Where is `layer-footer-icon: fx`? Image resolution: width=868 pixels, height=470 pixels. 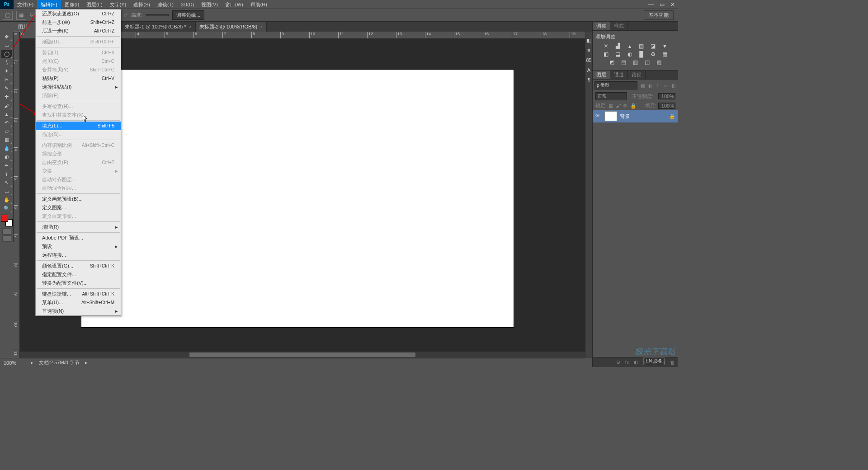
layer-footer-icon: fx is located at coordinates (627, 362).